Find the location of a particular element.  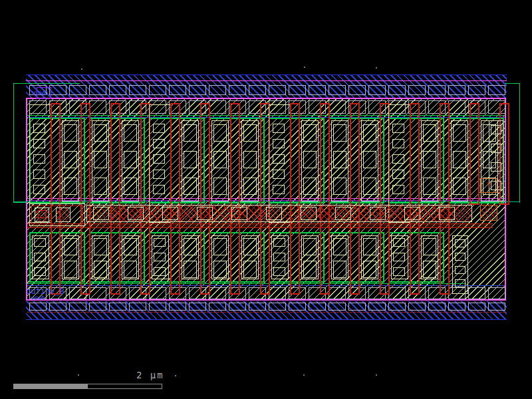

nwell-outline-top-right is located at coordinates (512, 84).